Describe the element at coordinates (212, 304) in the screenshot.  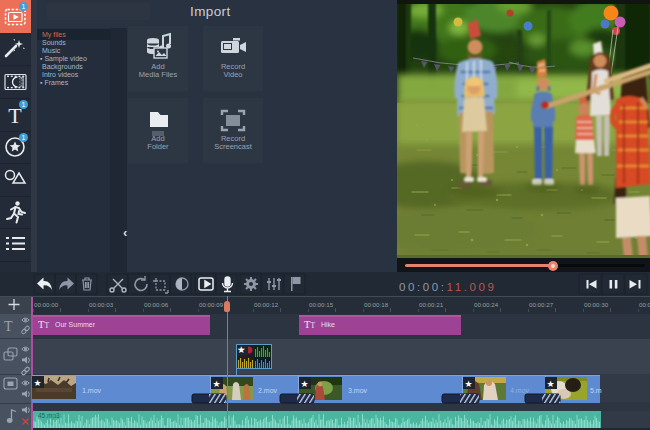
I see `svg-text: 00:00:09` at that location.